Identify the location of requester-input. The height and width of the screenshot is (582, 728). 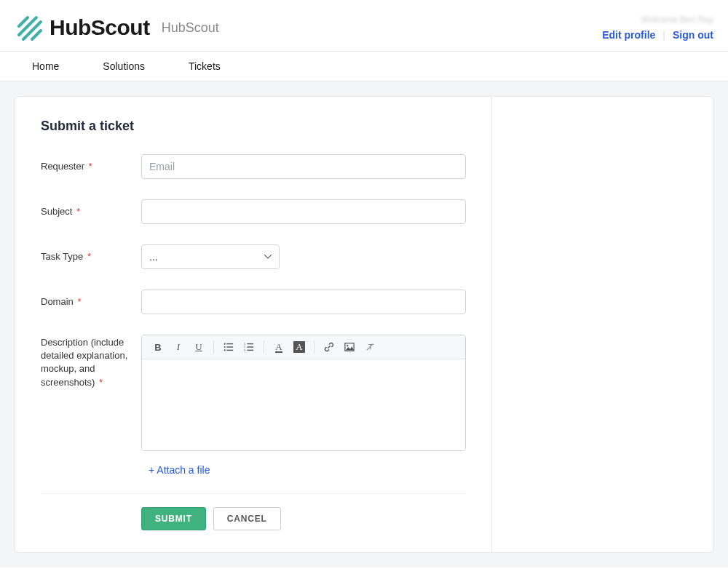
(304, 167).